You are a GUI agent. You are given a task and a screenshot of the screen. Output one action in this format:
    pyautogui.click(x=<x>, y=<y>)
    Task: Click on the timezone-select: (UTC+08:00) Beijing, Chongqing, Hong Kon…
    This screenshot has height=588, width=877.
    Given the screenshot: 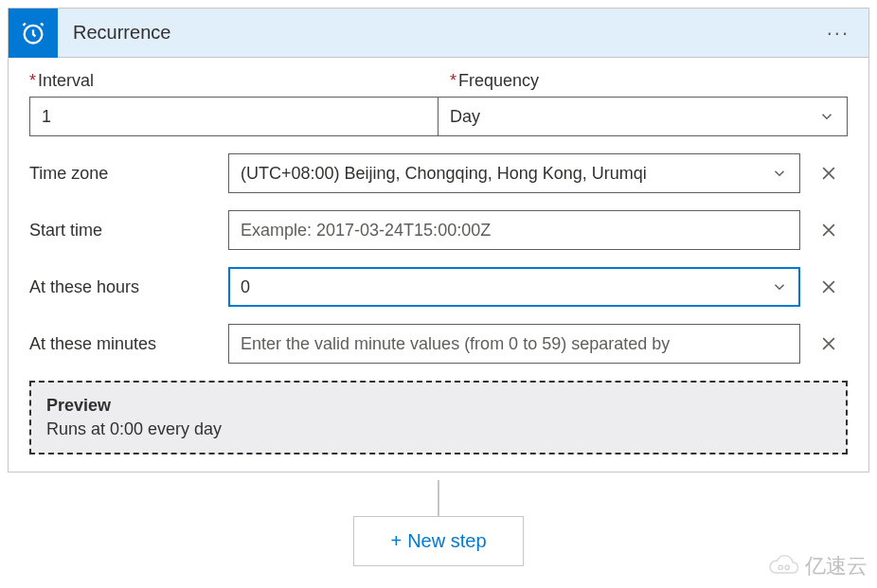 What is the action you would take?
    pyautogui.click(x=514, y=173)
    